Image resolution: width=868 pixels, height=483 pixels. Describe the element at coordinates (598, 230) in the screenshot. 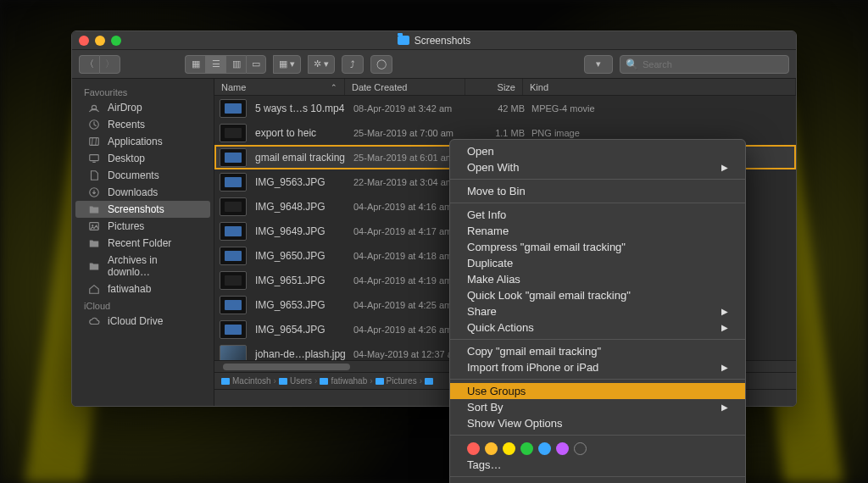

I see `menu-item-rename: Rename` at that location.